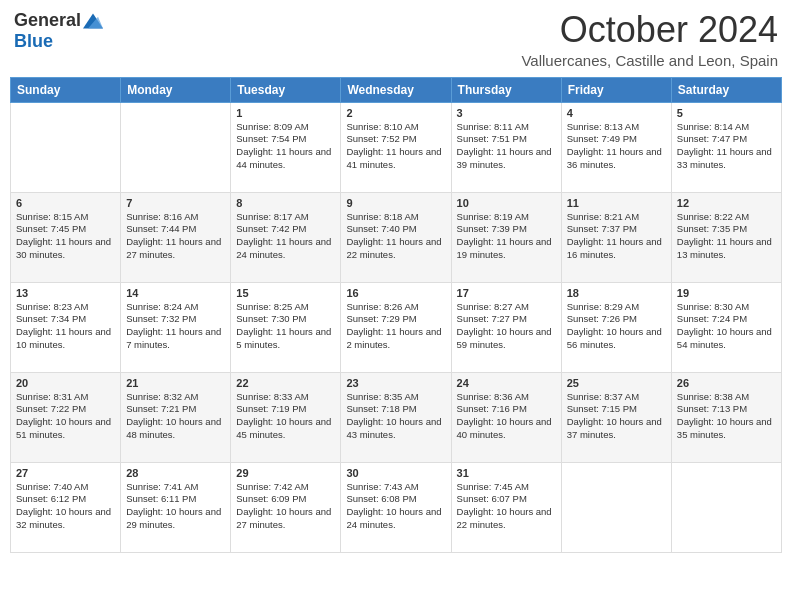 The width and height of the screenshot is (792, 612). What do you see at coordinates (616, 146) in the screenshot?
I see `day-info: Sunrise: 8:13 AM Sunset: 7:49 PM Dayligh…` at bounding box center [616, 146].